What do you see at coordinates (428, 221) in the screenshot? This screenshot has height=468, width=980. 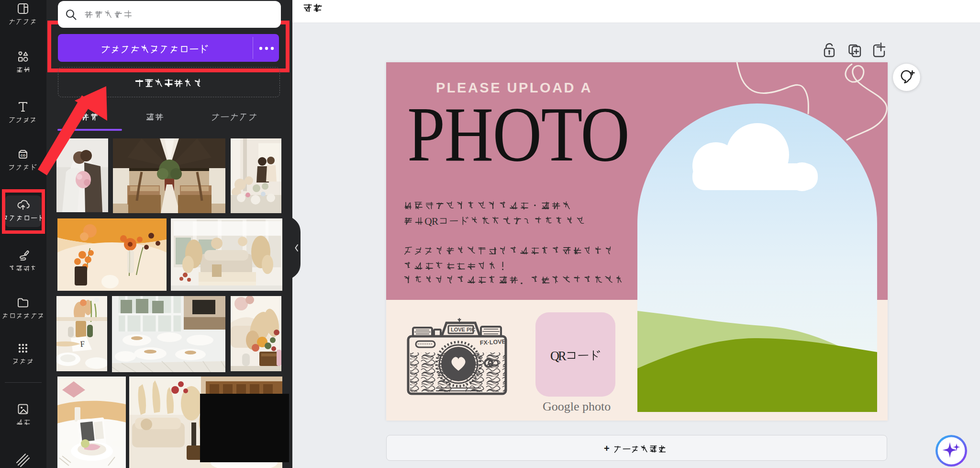 I see `svg-text: Q` at bounding box center [428, 221].